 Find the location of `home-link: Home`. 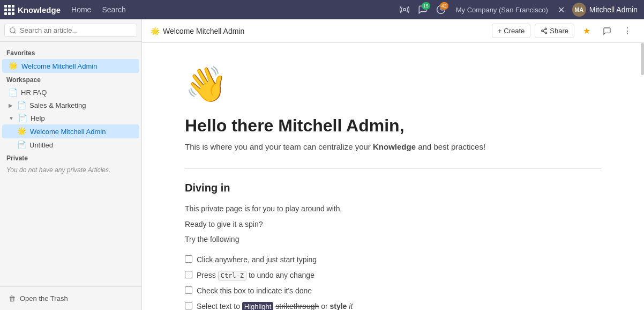

home-link: Home is located at coordinates (81, 10).